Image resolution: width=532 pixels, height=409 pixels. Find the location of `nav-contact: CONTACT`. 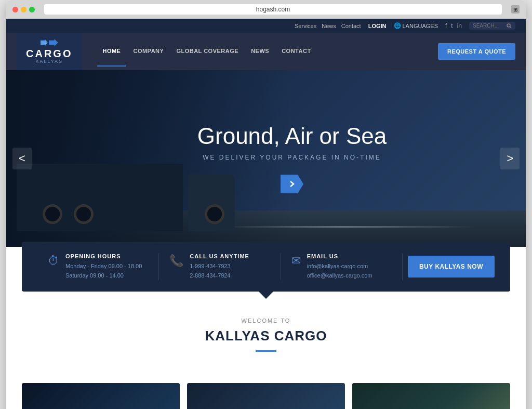

nav-contact: CONTACT is located at coordinates (296, 51).